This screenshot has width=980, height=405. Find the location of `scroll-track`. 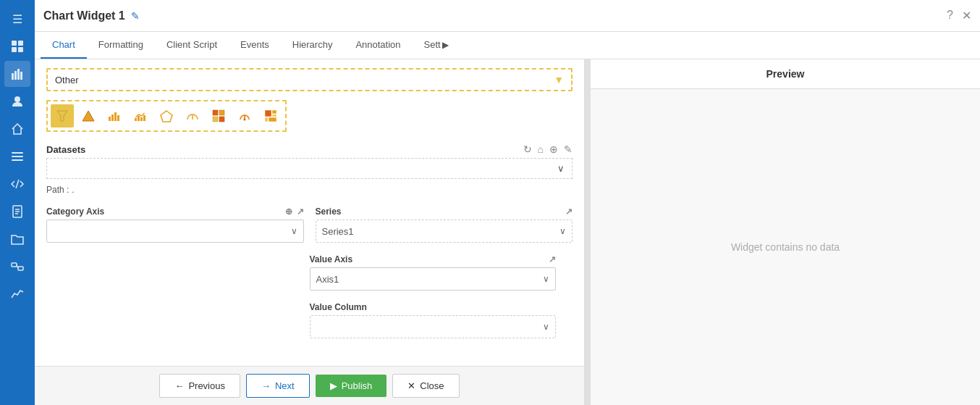

scroll-track is located at coordinates (588, 232).